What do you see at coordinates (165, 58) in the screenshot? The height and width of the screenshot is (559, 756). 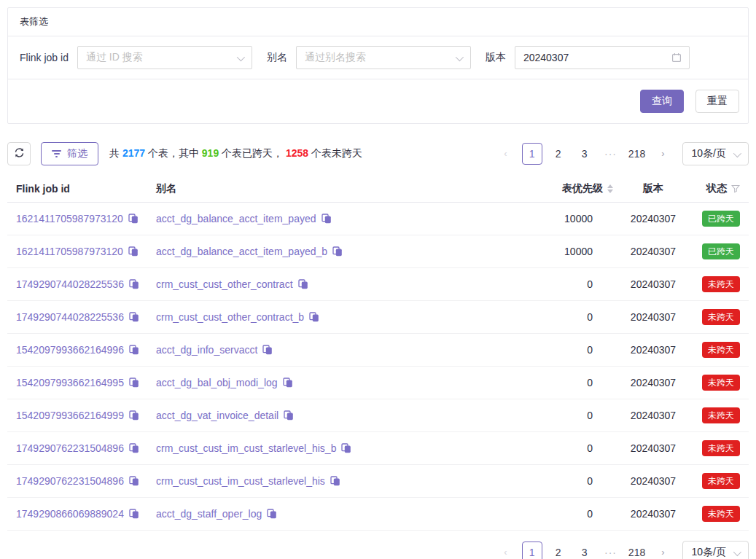 I see `flink-job-id-select: 通过 ID 搜索` at bounding box center [165, 58].